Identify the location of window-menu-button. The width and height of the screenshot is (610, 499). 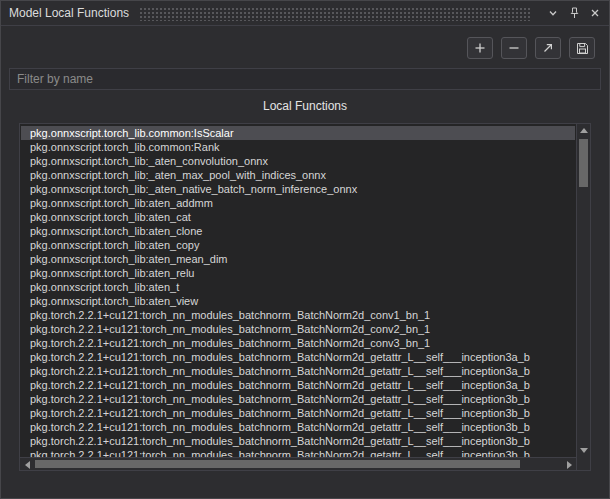
(553, 13).